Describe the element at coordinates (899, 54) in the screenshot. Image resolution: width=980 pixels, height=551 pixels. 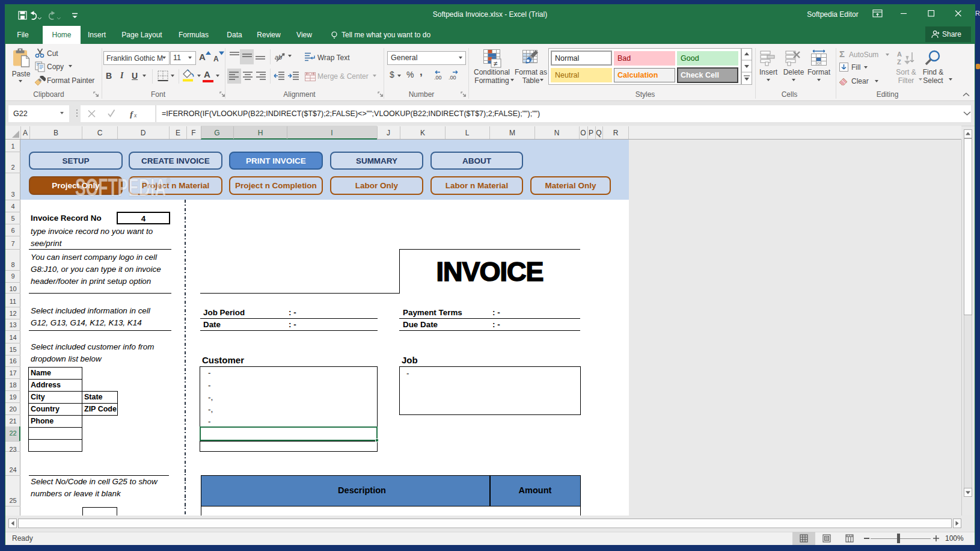
I see `svg-text: A` at that location.